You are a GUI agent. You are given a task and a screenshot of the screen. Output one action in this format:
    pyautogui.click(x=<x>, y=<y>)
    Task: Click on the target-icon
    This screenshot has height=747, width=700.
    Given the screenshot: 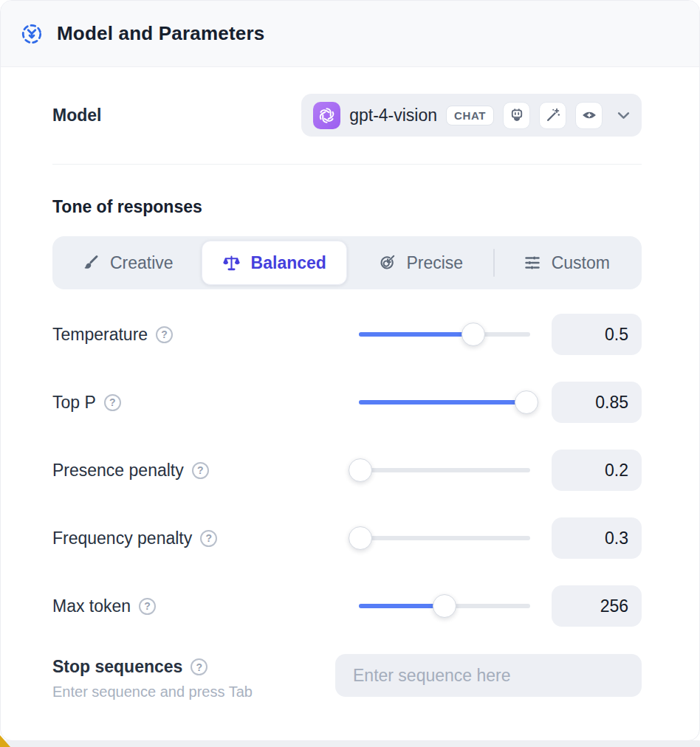 What is the action you would take?
    pyautogui.click(x=387, y=263)
    